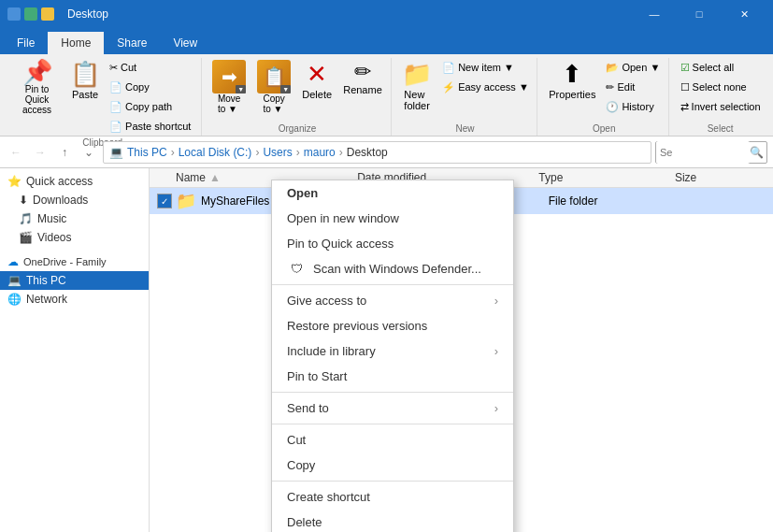 The width and height of the screenshot is (773, 532). Describe the element at coordinates (274, 87) in the screenshot. I see `copy-to-button: 📋 ▼ Copyto ▼` at that location.